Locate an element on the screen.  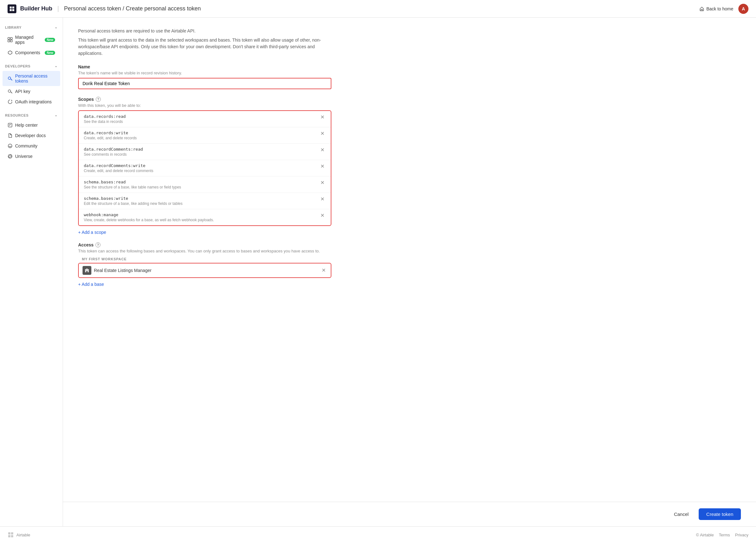
sidebar-section-resources: RESOURCES ⌄ is located at coordinates (31, 115).